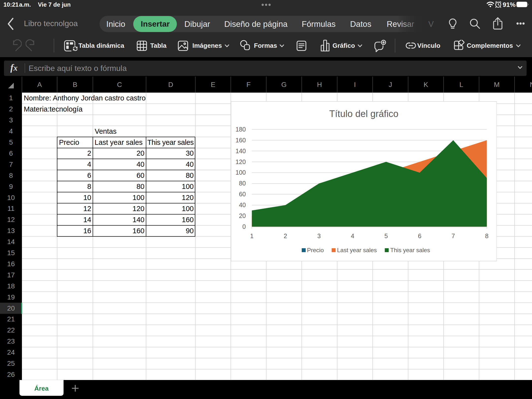  Describe the element at coordinates (386, 236) in the screenshot. I see `svg-text: 5` at that location.